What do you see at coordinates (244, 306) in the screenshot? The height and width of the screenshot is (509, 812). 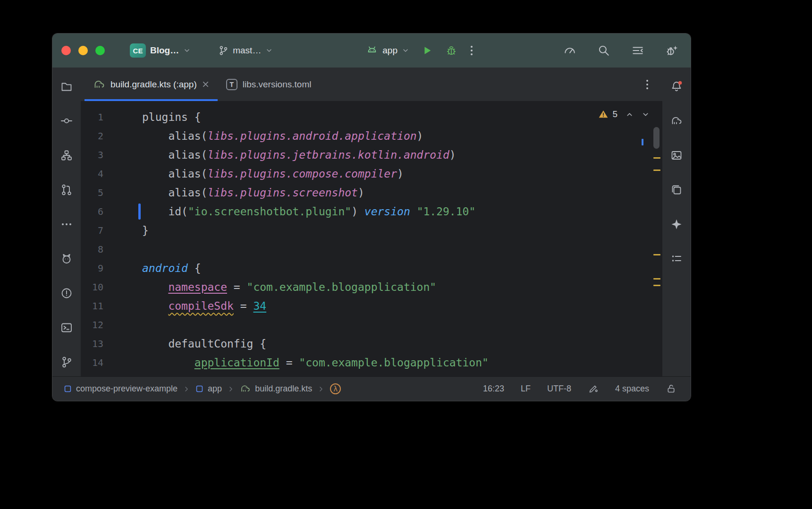 I see `code-token: =` at bounding box center [244, 306].